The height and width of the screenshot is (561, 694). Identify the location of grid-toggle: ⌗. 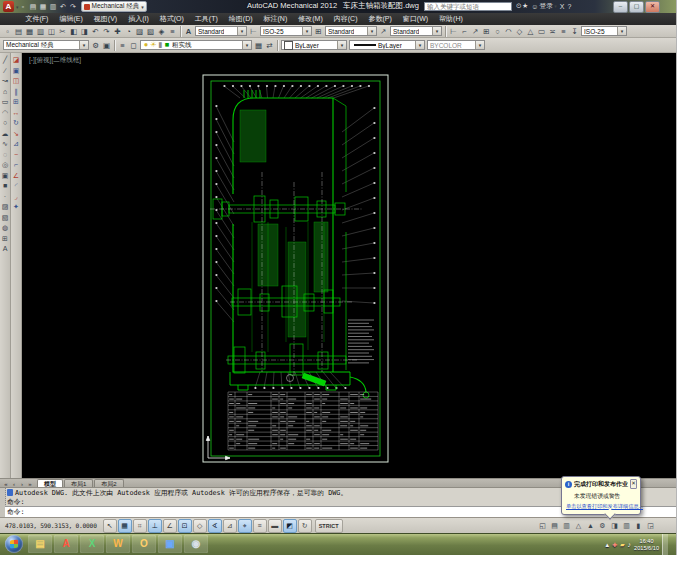
(140, 526).